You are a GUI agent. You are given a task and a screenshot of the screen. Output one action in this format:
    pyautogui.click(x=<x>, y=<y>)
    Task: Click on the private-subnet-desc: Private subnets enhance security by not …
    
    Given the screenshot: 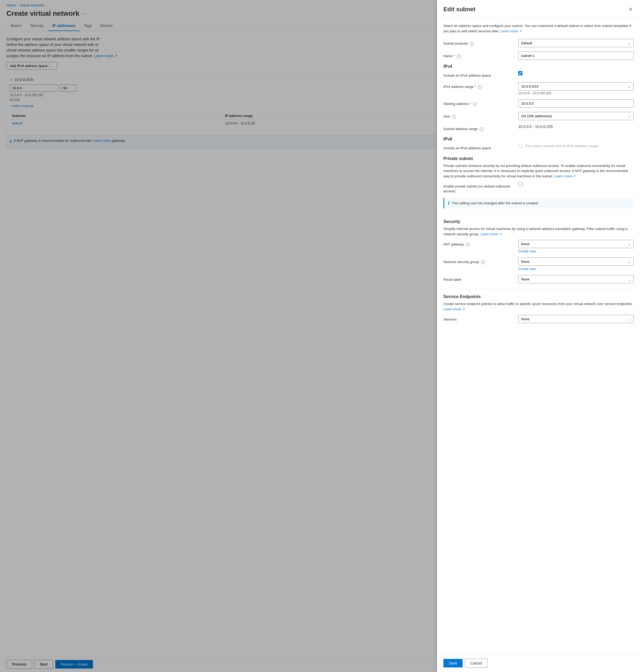 What is the action you would take?
    pyautogui.click(x=538, y=171)
    